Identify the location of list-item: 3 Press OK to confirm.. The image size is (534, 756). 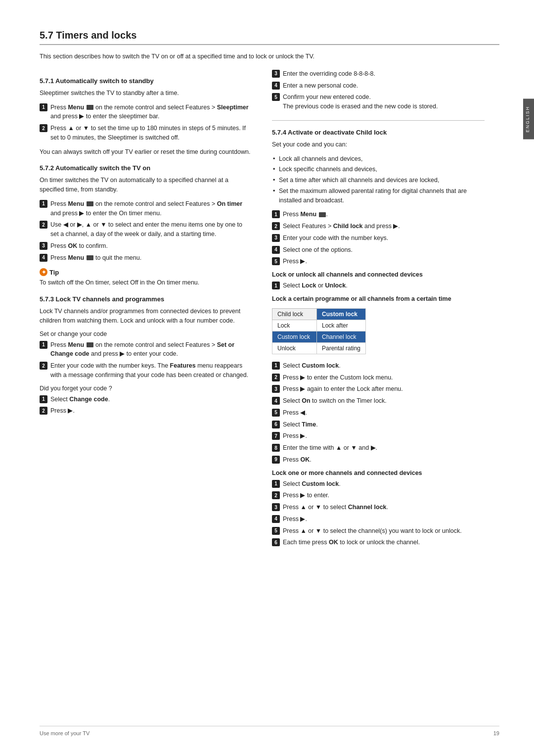
(146, 246).